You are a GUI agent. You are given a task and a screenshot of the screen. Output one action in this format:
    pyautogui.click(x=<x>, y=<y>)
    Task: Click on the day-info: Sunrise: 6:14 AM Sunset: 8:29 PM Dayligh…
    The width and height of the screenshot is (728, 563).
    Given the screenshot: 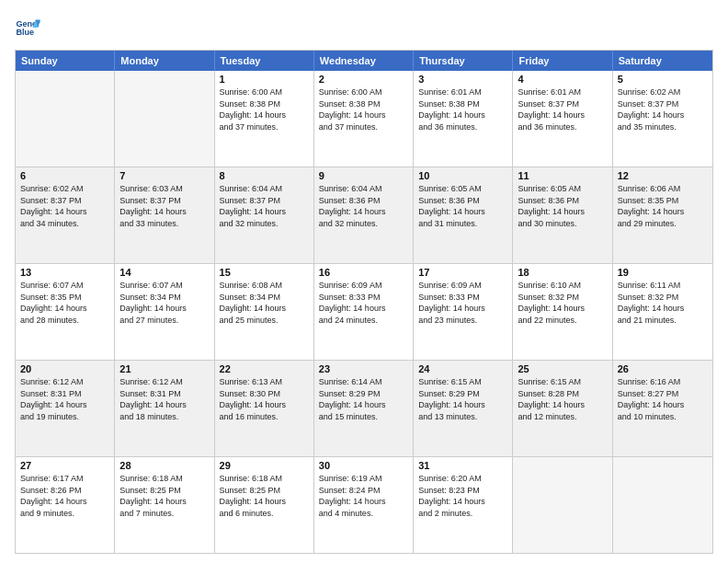 What is the action you would take?
    pyautogui.click(x=364, y=399)
    